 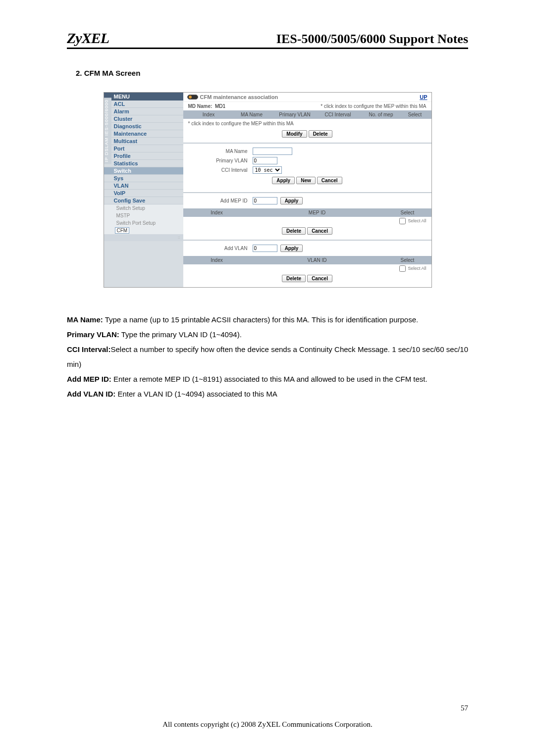 What do you see at coordinates (144, 193) in the screenshot?
I see `sidebar-item-voip: VoIP` at bounding box center [144, 193].